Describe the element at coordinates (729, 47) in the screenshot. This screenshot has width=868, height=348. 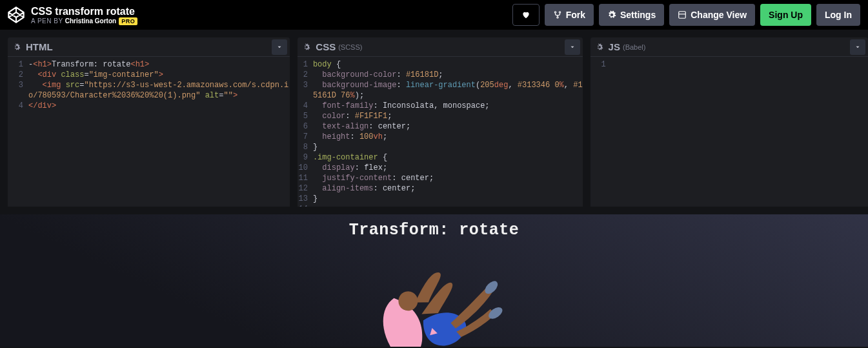
I see `js-editor-header: JS (Babel)` at that location.